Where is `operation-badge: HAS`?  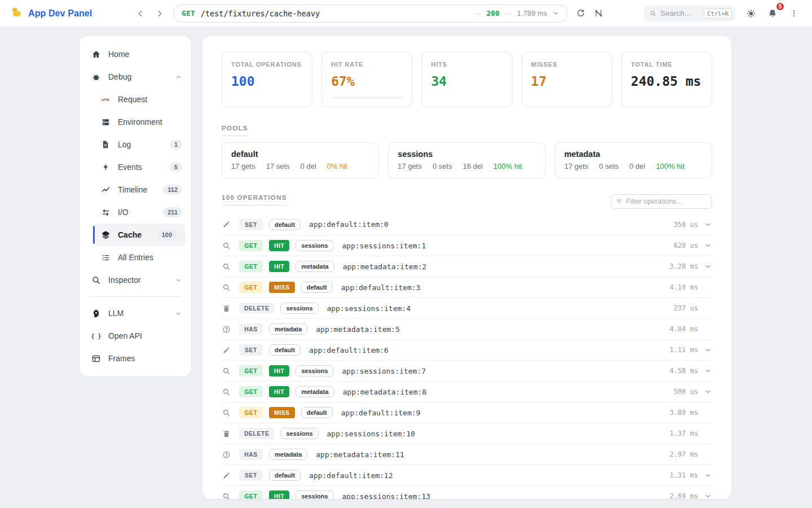
operation-badge: HAS is located at coordinates (251, 454).